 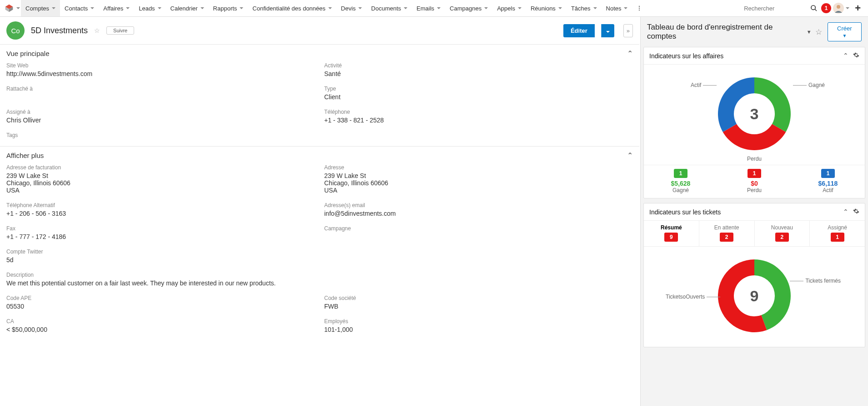 What do you see at coordinates (320, 54) in the screenshot?
I see `section-main-view: Vue principale ⌃` at bounding box center [320, 54].